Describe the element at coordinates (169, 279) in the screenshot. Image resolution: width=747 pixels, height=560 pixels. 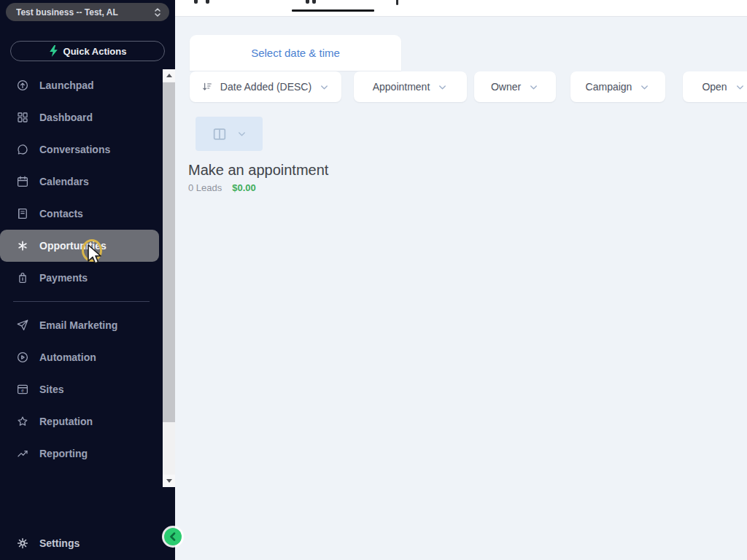
I see `sidebar-scrollbar` at that location.